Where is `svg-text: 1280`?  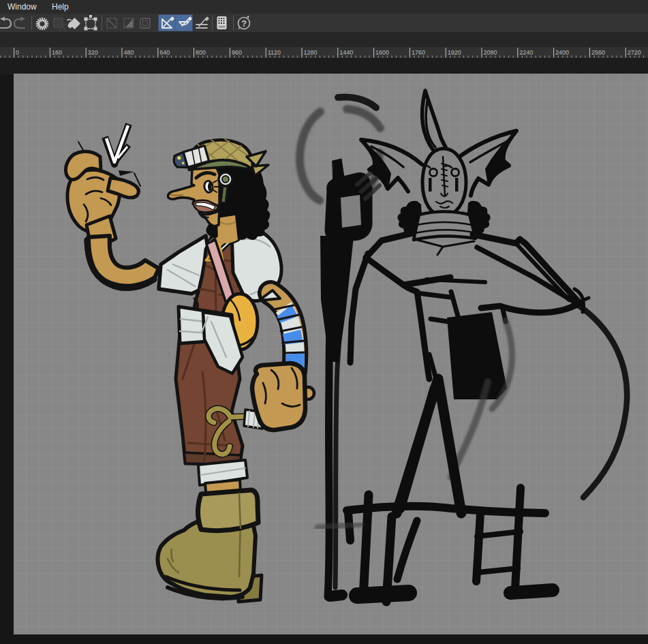
svg-text: 1280 is located at coordinates (311, 52).